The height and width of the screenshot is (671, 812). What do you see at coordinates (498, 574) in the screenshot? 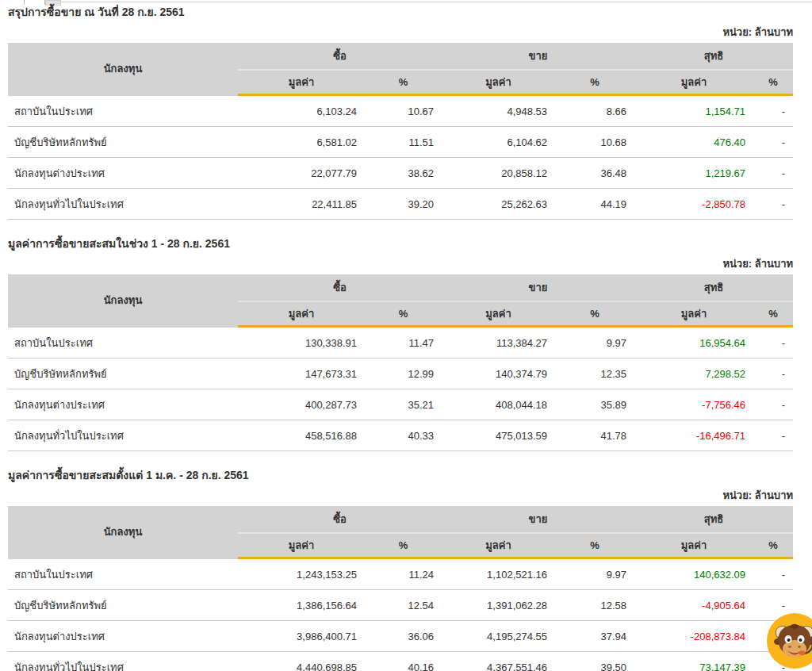
I see `sell-value-cell: 1,102,521.16` at bounding box center [498, 574].